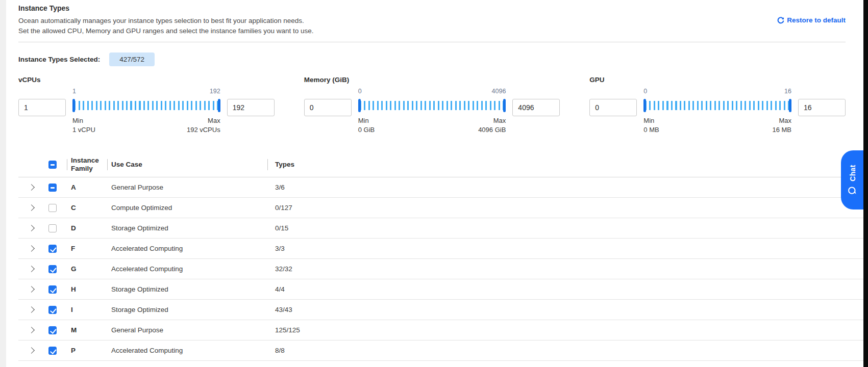  Describe the element at coordinates (87, 351) in the screenshot. I see `instance-family: P` at that location.